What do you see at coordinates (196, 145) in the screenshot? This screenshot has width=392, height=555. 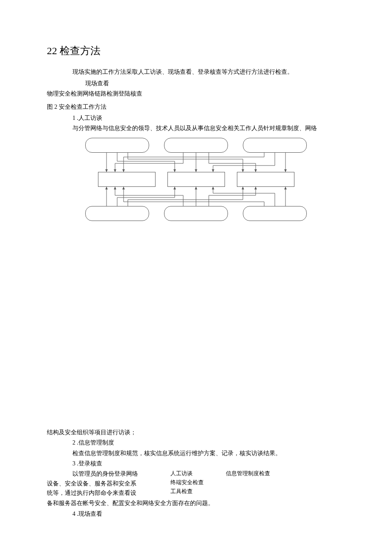 I see `diagram-box-top-mid` at bounding box center [196, 145].